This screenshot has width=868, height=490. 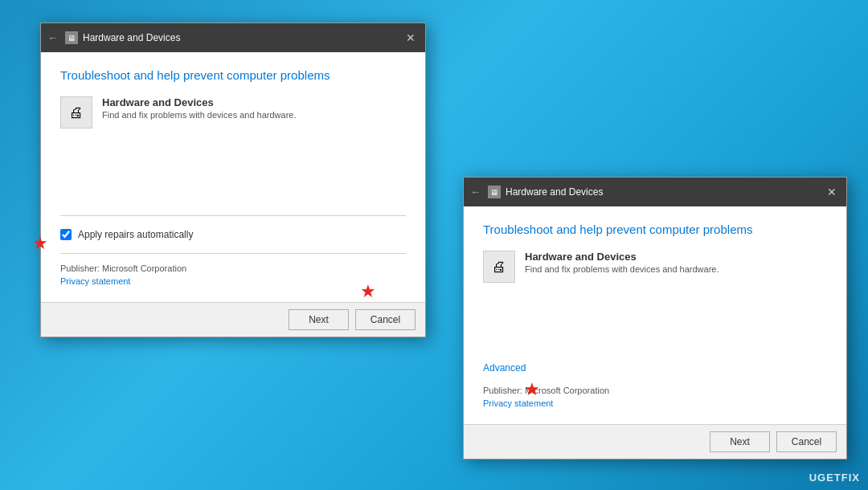 What do you see at coordinates (622, 269) in the screenshot?
I see `item-desc-2: Find and fix problems with devices and h…` at bounding box center [622, 269].